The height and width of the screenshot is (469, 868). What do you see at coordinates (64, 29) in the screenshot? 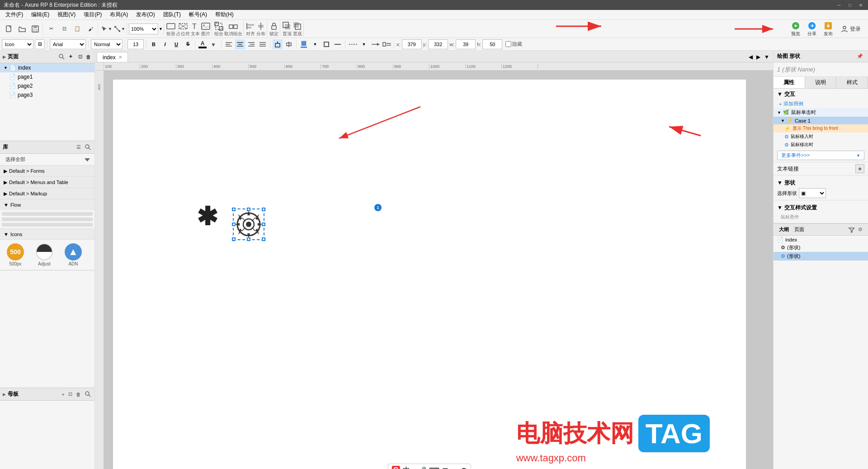
I see `copy-button: ⊡` at bounding box center [64, 29].